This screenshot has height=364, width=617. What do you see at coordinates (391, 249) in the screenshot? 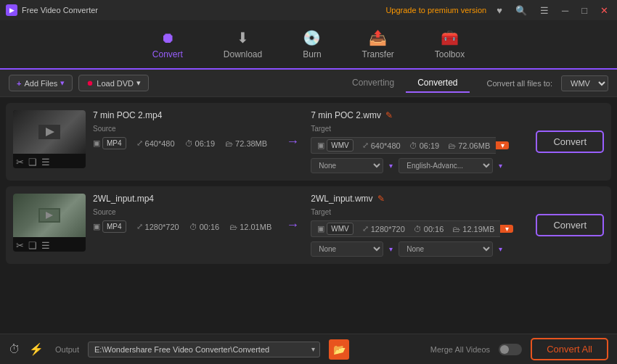
I see `sub-dropdown-icon-2: ▾` at bounding box center [391, 249].